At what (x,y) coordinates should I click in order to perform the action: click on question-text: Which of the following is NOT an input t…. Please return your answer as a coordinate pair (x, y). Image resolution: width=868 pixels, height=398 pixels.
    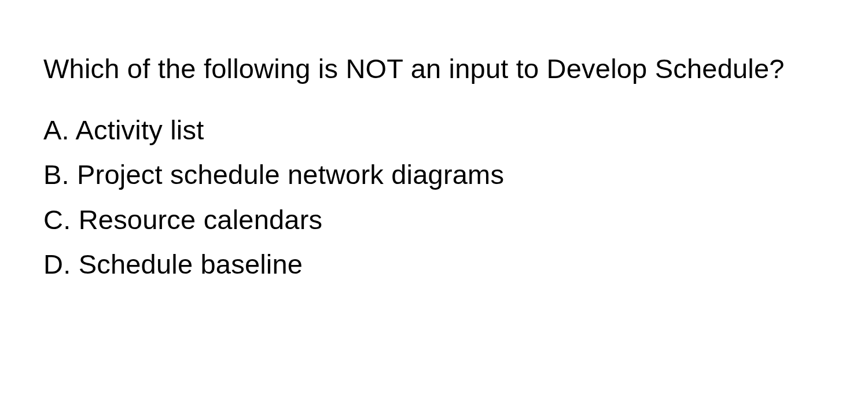
    Looking at the image, I should click on (434, 69).